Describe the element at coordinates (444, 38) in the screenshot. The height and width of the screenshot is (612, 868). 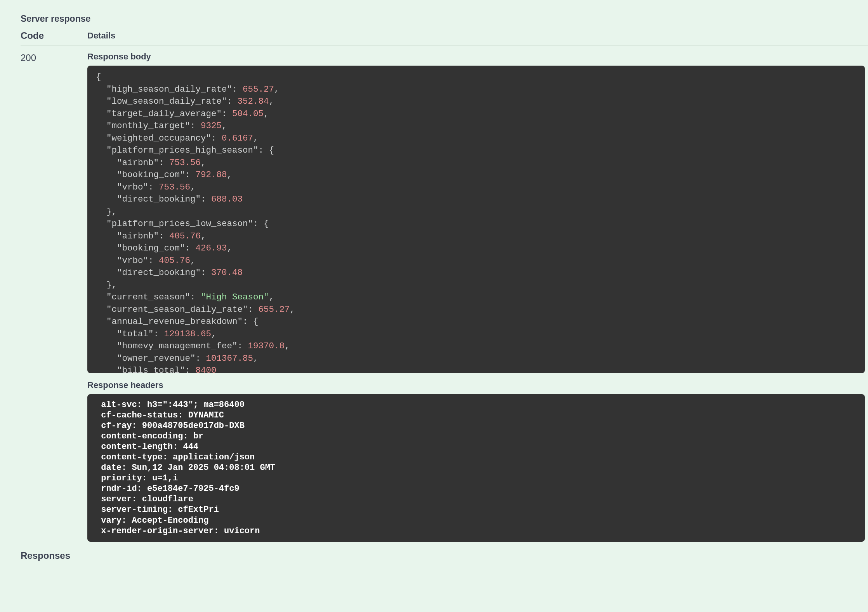
I see `response-table-header: Code Details` at that location.